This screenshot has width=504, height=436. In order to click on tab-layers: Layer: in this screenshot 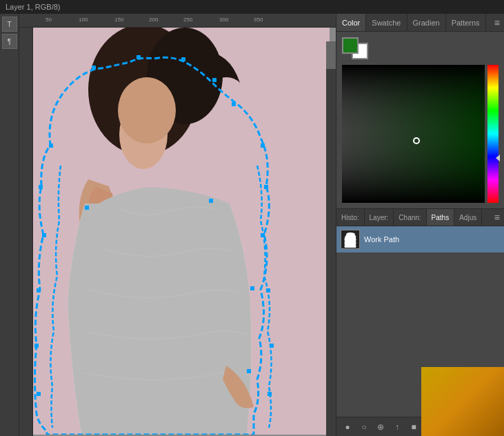, I will do `click(379, 217)`.